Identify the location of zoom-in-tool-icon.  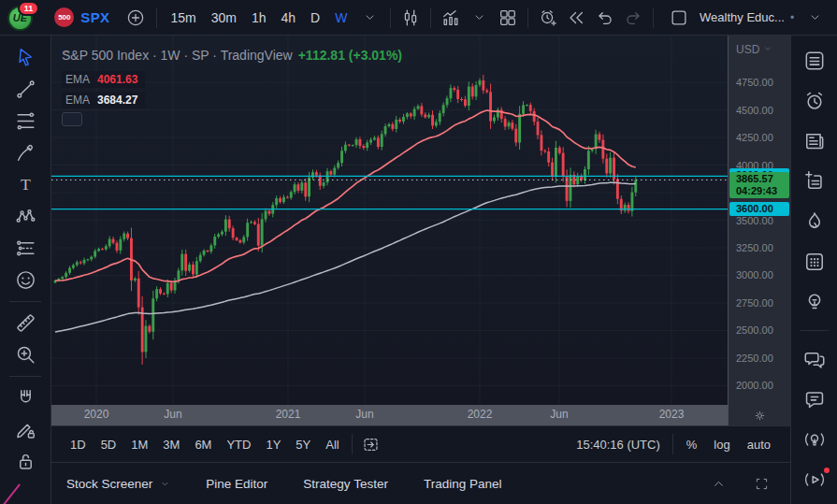
(25, 355).